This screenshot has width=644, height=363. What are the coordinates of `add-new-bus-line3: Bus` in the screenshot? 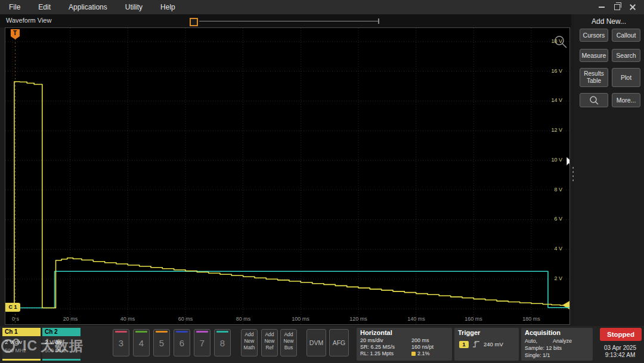 It's located at (289, 348).